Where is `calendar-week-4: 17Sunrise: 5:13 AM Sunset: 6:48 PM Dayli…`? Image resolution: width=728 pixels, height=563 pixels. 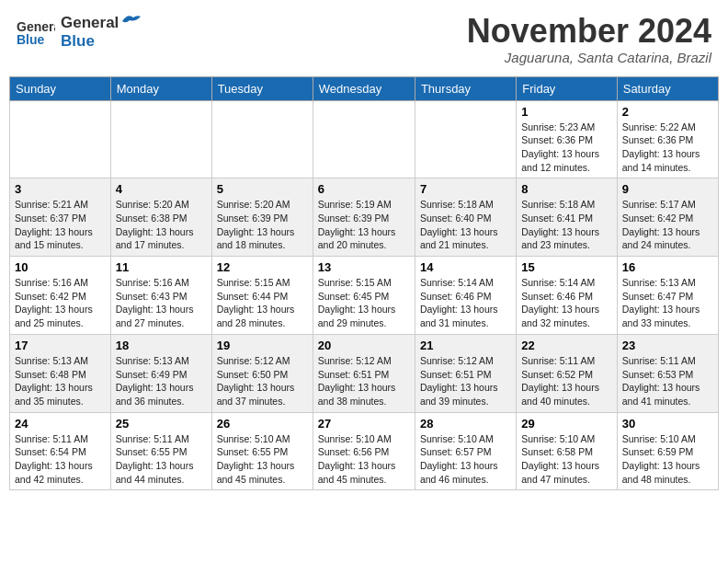 calendar-week-4: 17Sunrise: 5:13 AM Sunset: 6:48 PM Dayli… is located at coordinates (364, 373).